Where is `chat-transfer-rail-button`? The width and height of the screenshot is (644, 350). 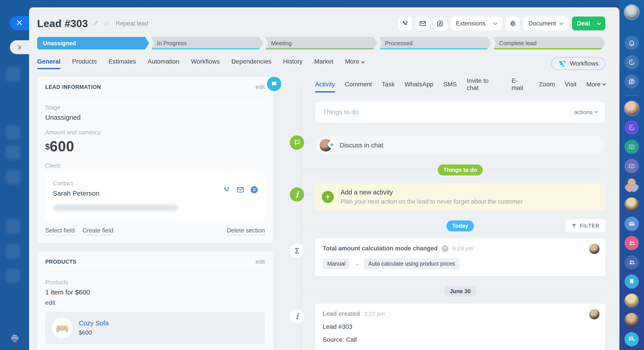
chat-transfer-rail-button is located at coordinates (632, 82).